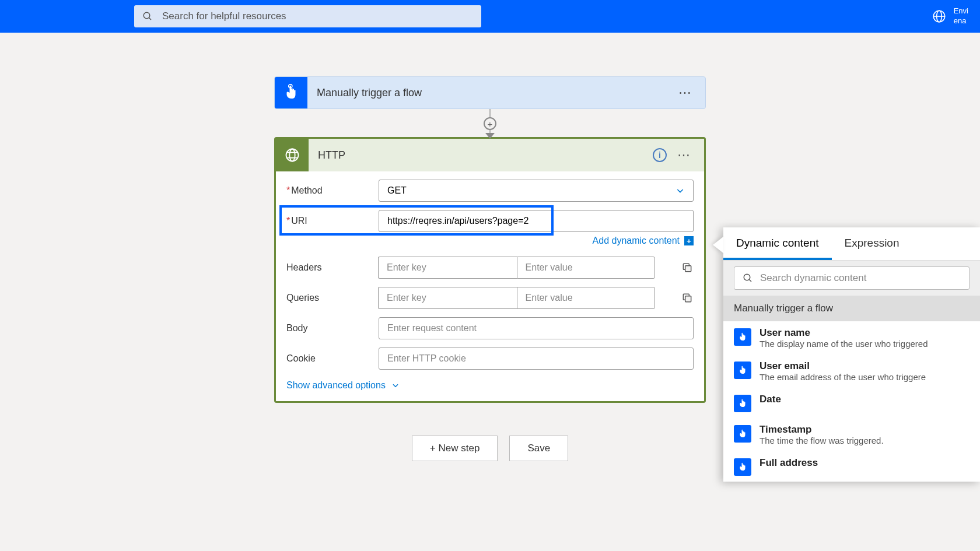 This screenshot has width=980, height=551. Describe the element at coordinates (852, 278) in the screenshot. I see `dynamic-search-container` at that location.